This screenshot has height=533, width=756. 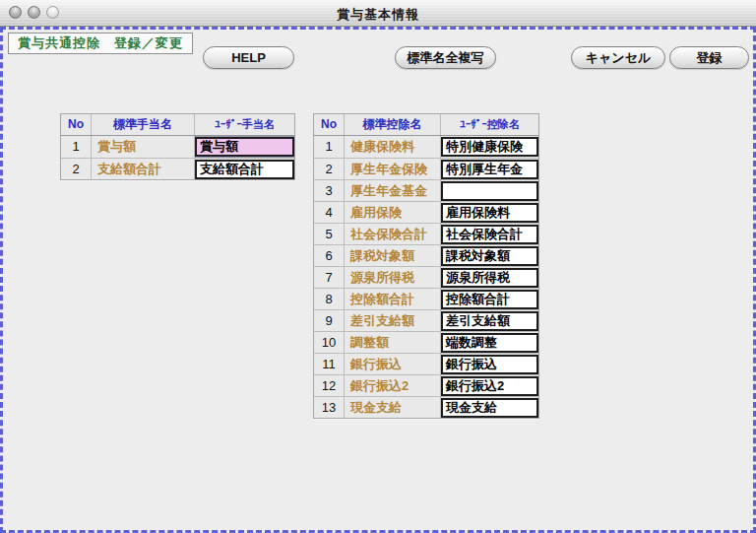 I want to click on table-row: 9 差引支給額 差引支給額, so click(x=426, y=320).